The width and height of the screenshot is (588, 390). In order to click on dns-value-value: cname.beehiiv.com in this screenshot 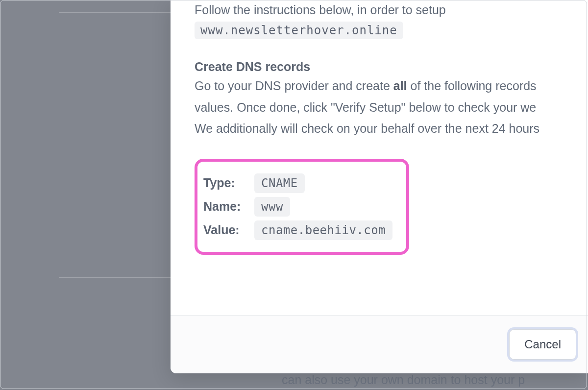, I will do `click(323, 230)`.